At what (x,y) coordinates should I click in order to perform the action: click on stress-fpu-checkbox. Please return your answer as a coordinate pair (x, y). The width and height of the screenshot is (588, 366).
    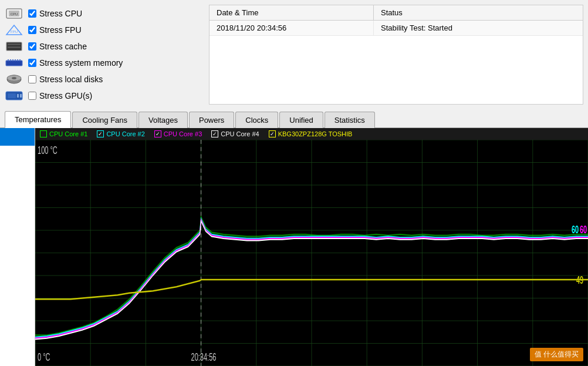
    Looking at the image, I should click on (32, 30).